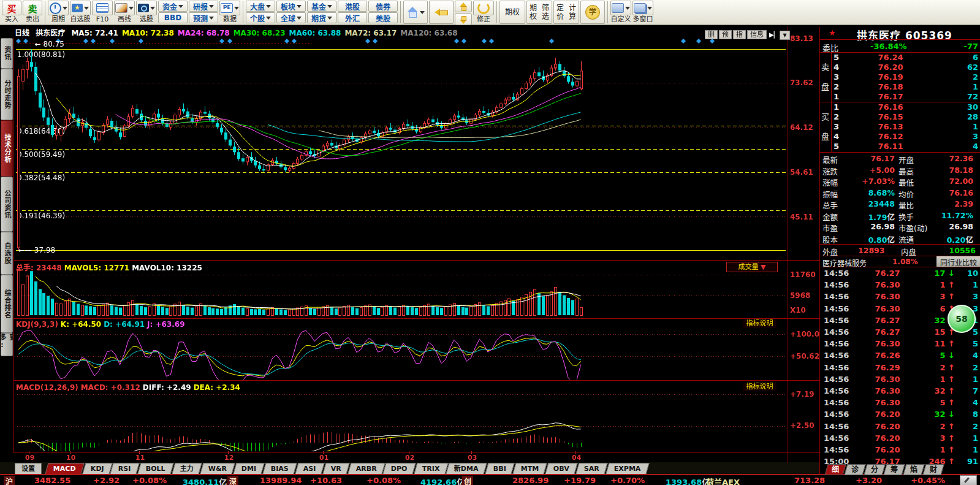  What do you see at coordinates (593, 12) in the screenshot?
I see `learn-button: 学` at bounding box center [593, 12].